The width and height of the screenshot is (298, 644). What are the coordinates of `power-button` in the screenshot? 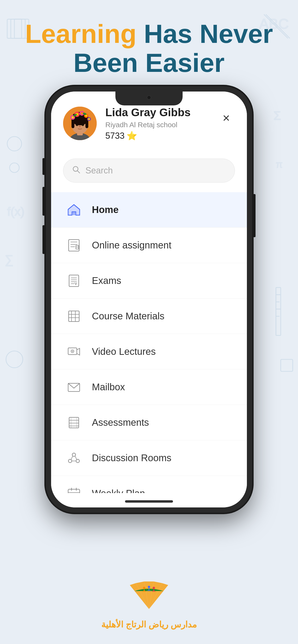 It's located at (254, 216).